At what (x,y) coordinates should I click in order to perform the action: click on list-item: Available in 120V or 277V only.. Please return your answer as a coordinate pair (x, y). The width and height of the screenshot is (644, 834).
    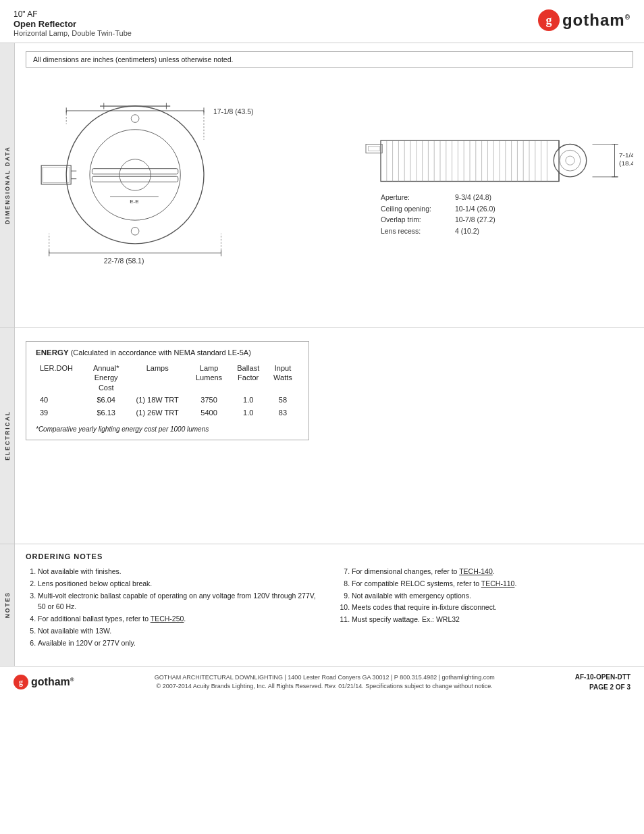
    Looking at the image, I should click on (178, 643).